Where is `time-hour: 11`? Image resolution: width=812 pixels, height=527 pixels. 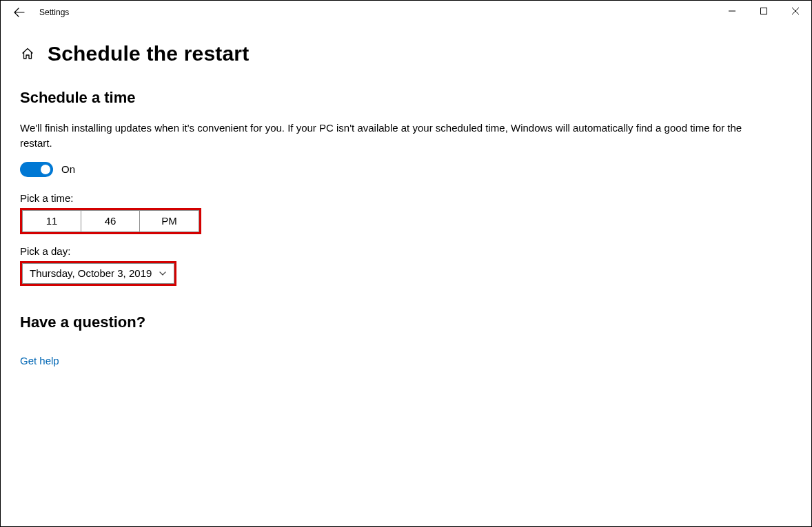
time-hour: 11 is located at coordinates (52, 221).